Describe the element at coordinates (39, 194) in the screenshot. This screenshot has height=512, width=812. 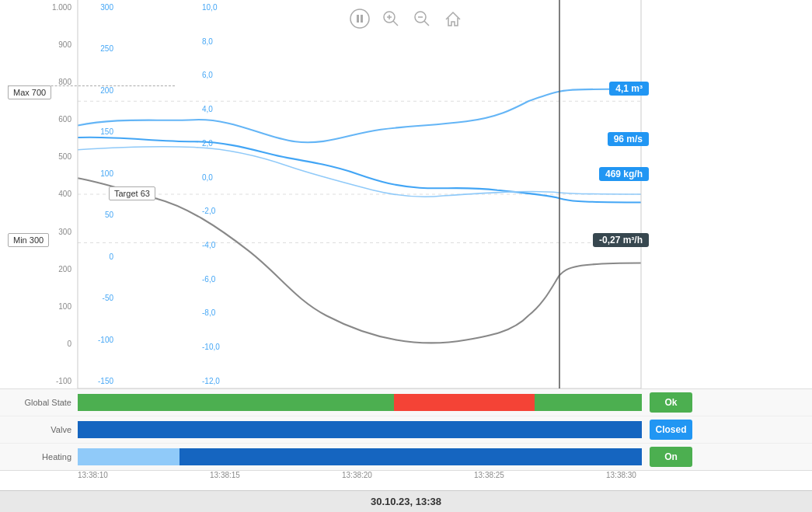
I see `y-axis-left: 1.000 900 800 600 500 400 300 200 100 0 …` at that location.